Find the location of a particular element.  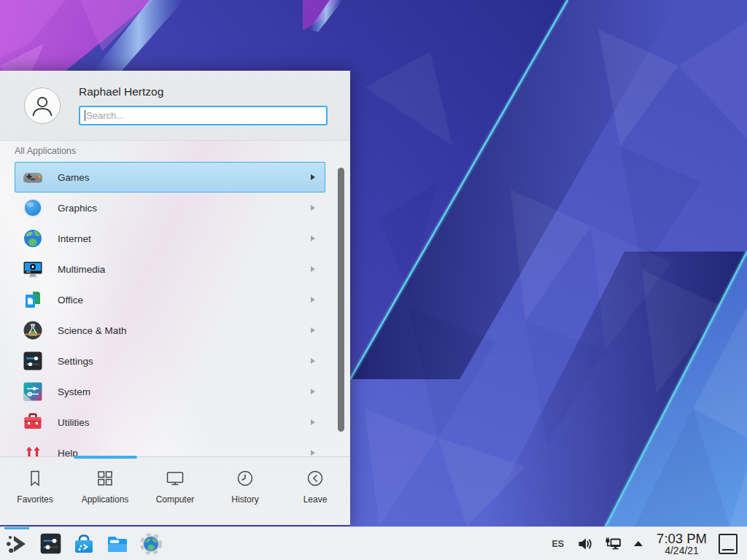

menu-item-label: Science & Math is located at coordinates (184, 331).